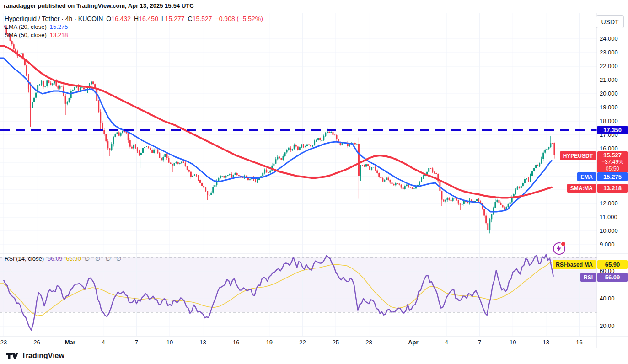 The width and height of the screenshot is (628, 364). I want to click on last-price-value: 15.527, so click(612, 155).